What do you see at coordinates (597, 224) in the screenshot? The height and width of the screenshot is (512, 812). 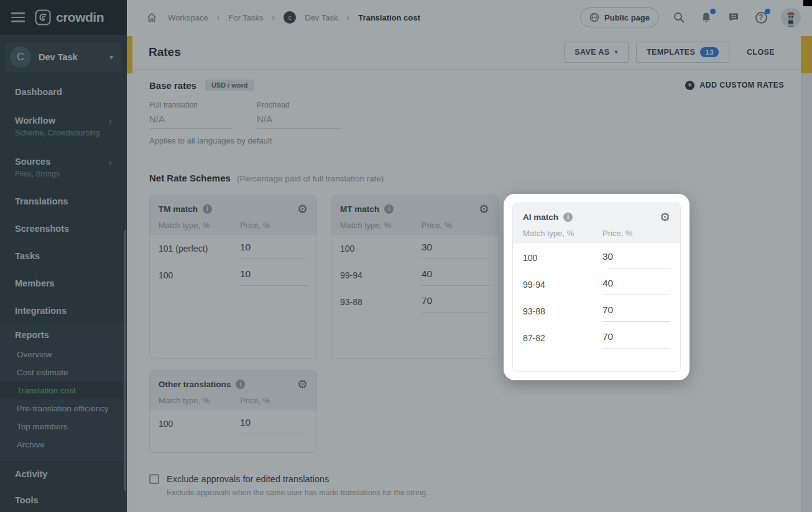 I see `ai-match-card-header: AI match i ⚙ Match type, % Price, %` at bounding box center [597, 224].